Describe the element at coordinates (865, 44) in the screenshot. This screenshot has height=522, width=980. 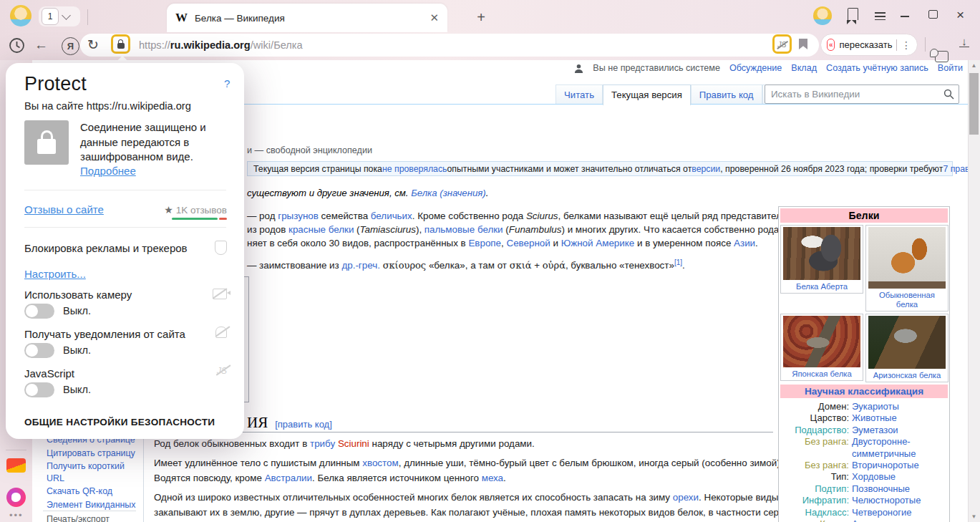
I see `retell-label: пересказать` at that location.